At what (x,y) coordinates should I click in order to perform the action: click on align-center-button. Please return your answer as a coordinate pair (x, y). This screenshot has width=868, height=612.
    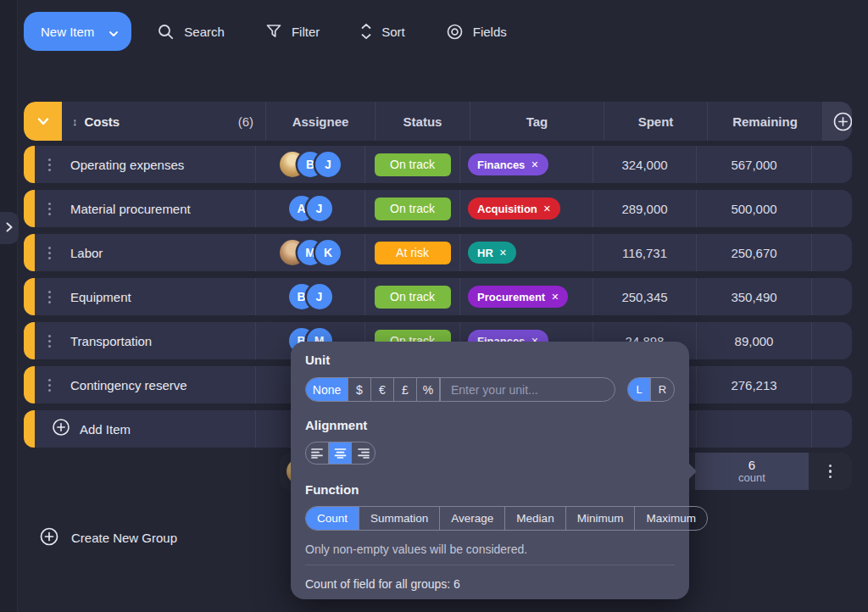
    Looking at the image, I should click on (341, 453).